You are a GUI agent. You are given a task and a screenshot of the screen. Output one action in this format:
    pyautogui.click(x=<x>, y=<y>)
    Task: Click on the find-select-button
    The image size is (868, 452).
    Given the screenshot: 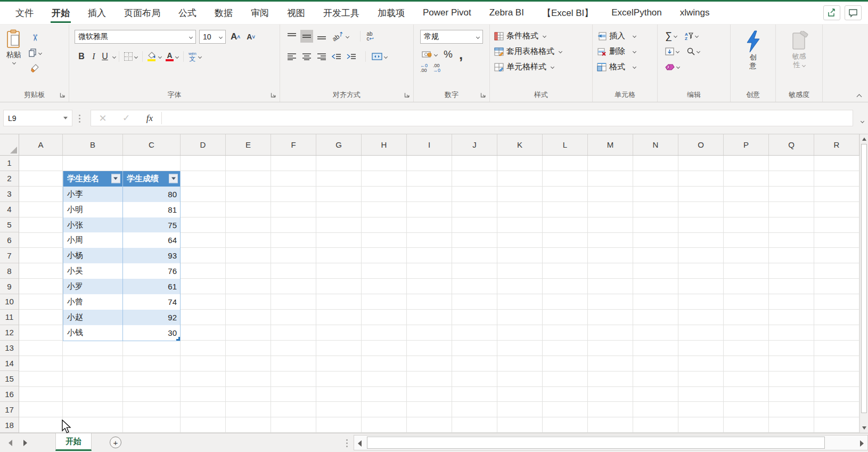 What is the action you would take?
    pyautogui.click(x=693, y=51)
    